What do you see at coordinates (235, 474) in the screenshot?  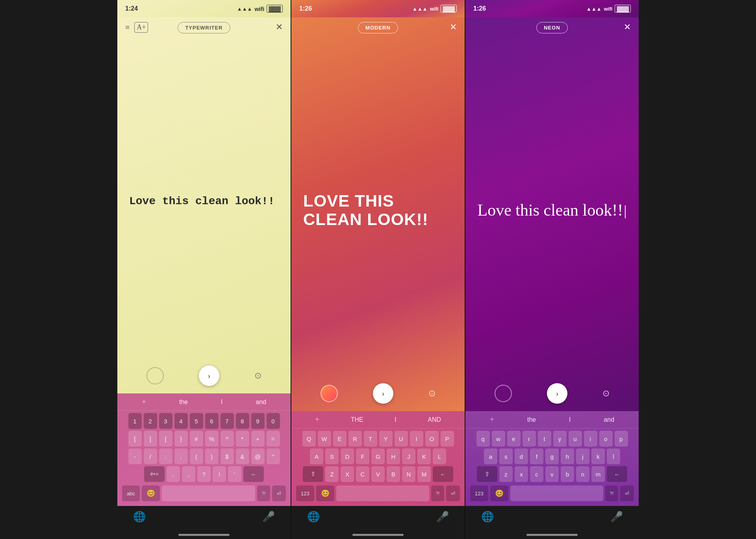 I see `key-apos-1: '` at bounding box center [235, 474].